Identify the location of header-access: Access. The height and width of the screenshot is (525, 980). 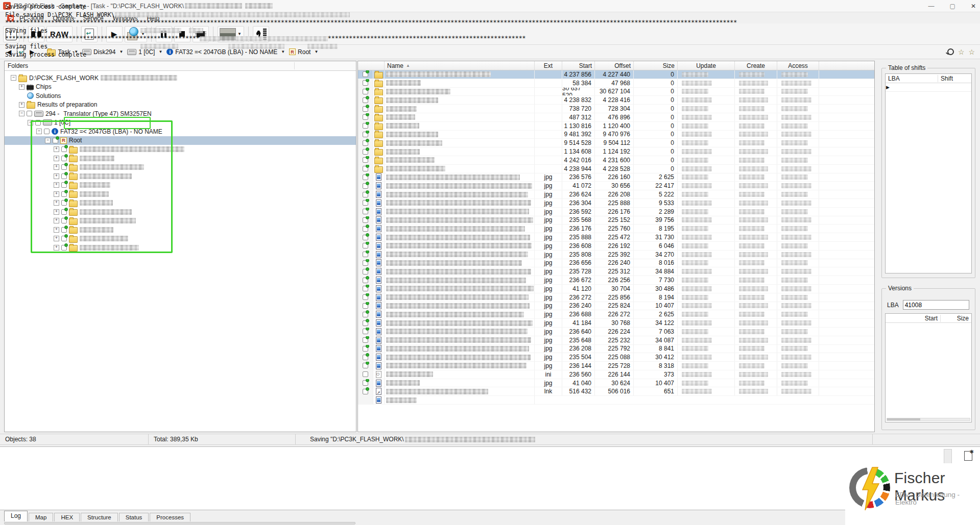
(798, 65).